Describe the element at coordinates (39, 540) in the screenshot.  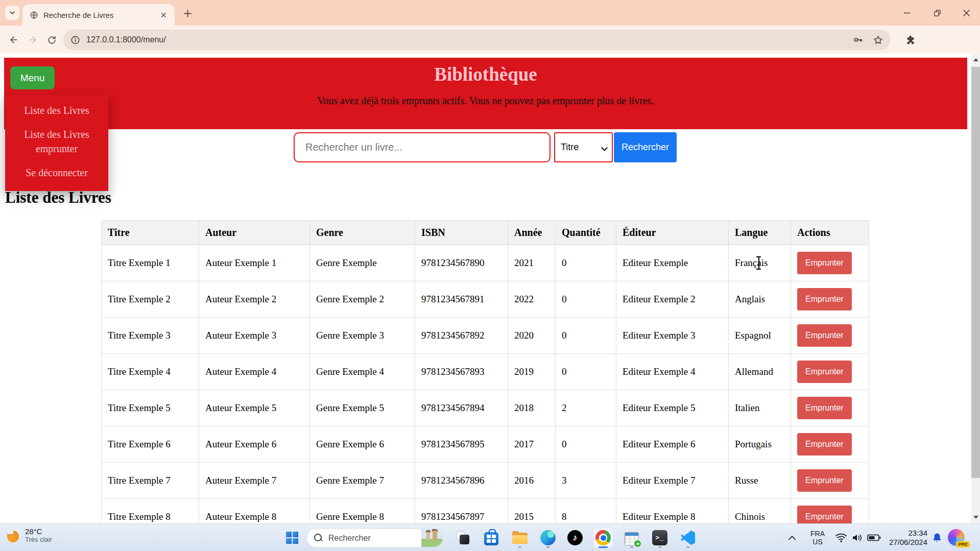
I see `weather-description: Très clair` at that location.